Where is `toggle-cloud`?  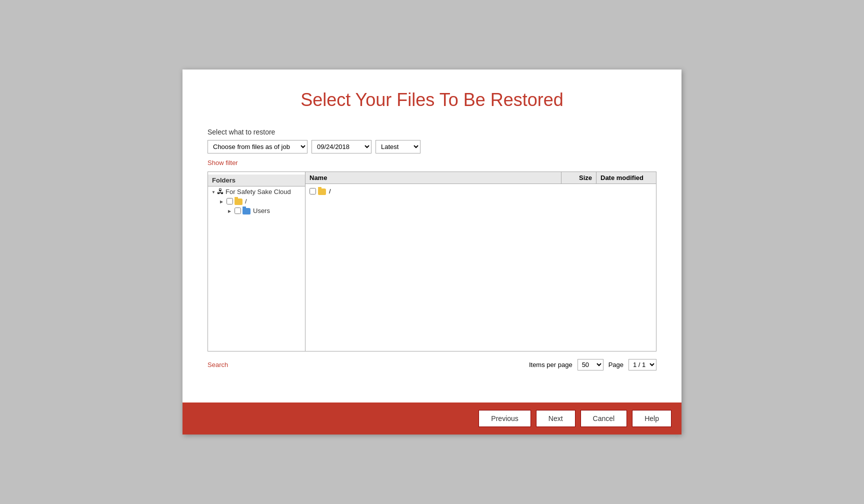 toggle-cloud is located at coordinates (214, 192).